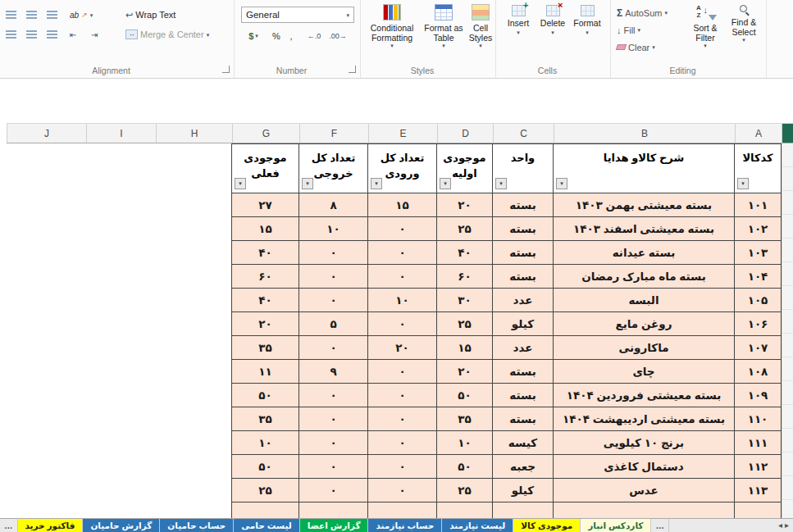 Image resolution: width=793 pixels, height=532 pixels. Describe the element at coordinates (758, 133) in the screenshot. I see `column-header: A` at that location.